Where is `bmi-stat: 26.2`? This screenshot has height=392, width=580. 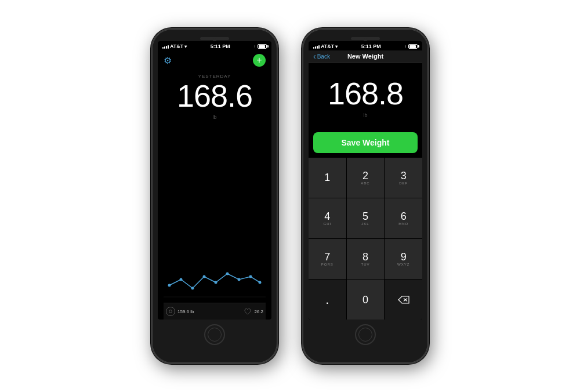
bmi-stat: 26.2 is located at coordinates (253, 311).